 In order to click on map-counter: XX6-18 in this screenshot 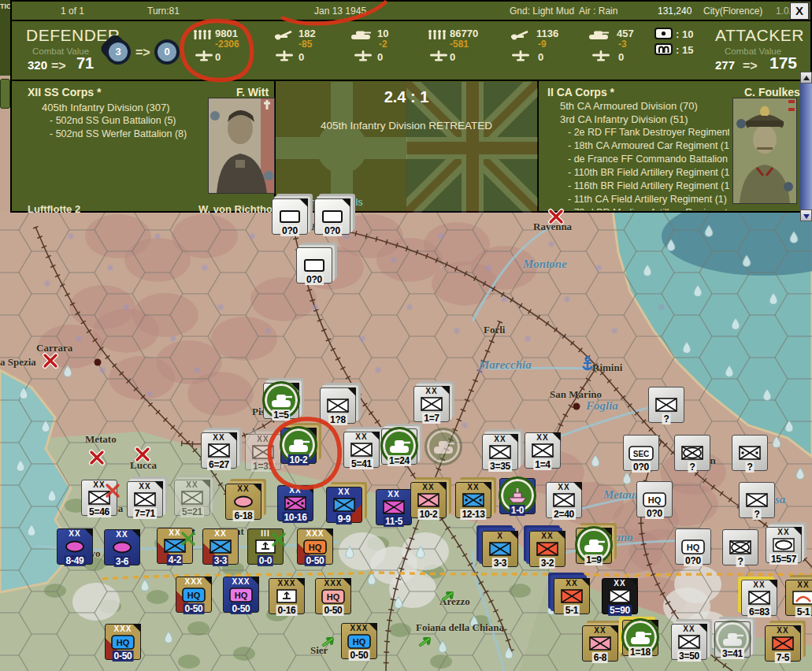, I will do `click(243, 502)`.